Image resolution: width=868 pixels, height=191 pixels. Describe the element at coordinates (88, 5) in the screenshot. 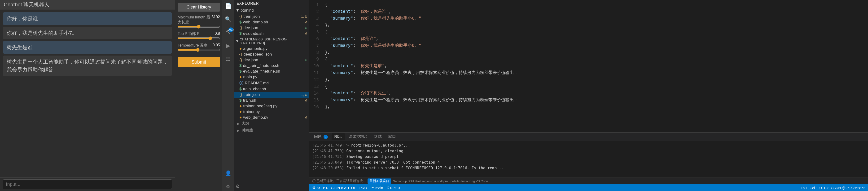

I see `chat-title: Chatbot 聊天机器人` at that location.